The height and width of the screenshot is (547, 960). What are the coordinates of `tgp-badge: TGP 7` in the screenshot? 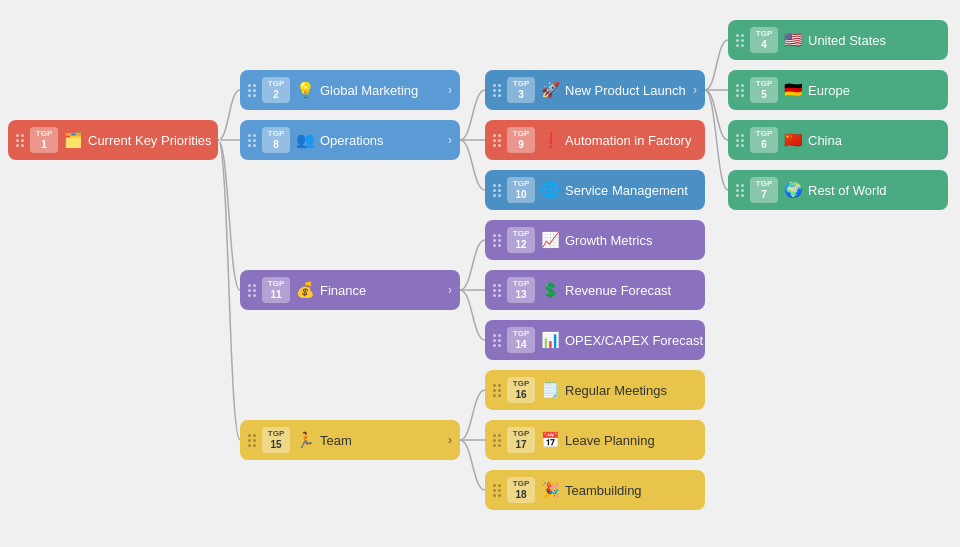 It's located at (764, 190).